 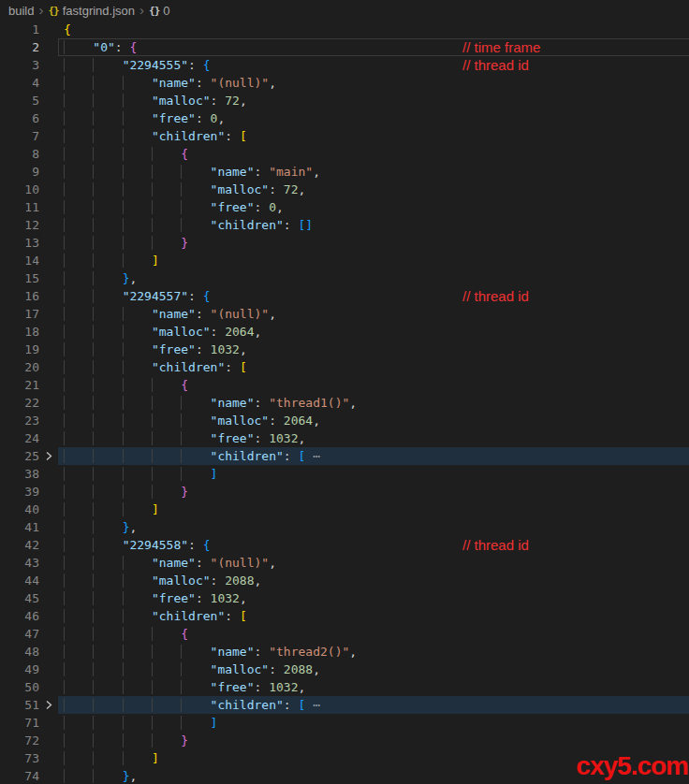 What do you see at coordinates (344, 172) in the screenshot?
I see `code-line: 9 "name": "main",` at bounding box center [344, 172].